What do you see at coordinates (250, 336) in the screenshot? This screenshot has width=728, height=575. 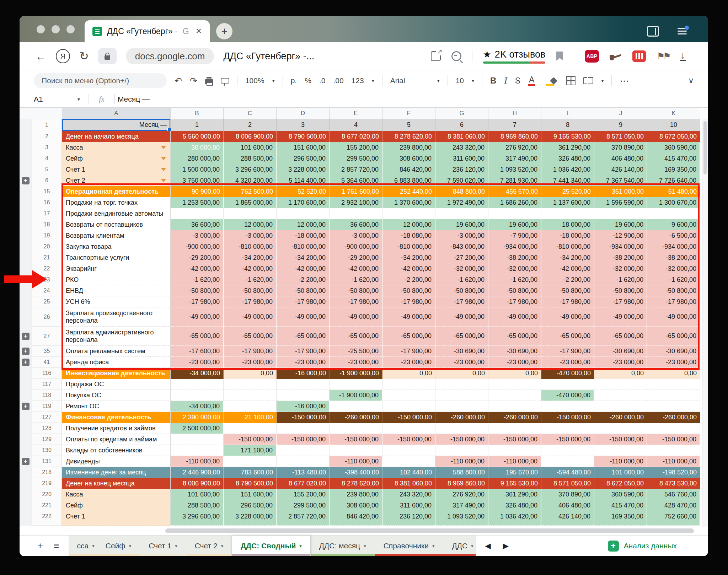 I see `cell-C27: -65 000,00` at bounding box center [250, 336].